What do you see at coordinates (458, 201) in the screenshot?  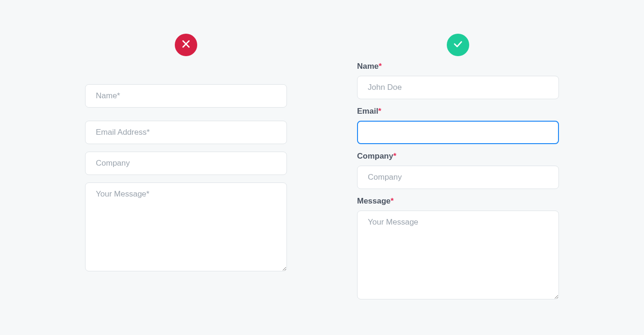 I see `good-message-label: Message*` at bounding box center [458, 201].